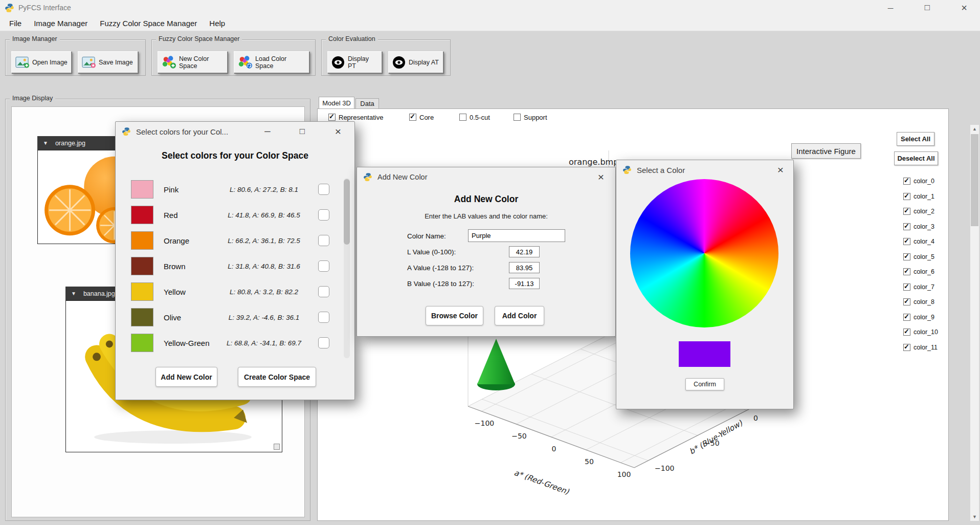  I want to click on minimize-button: ─, so click(890, 8).